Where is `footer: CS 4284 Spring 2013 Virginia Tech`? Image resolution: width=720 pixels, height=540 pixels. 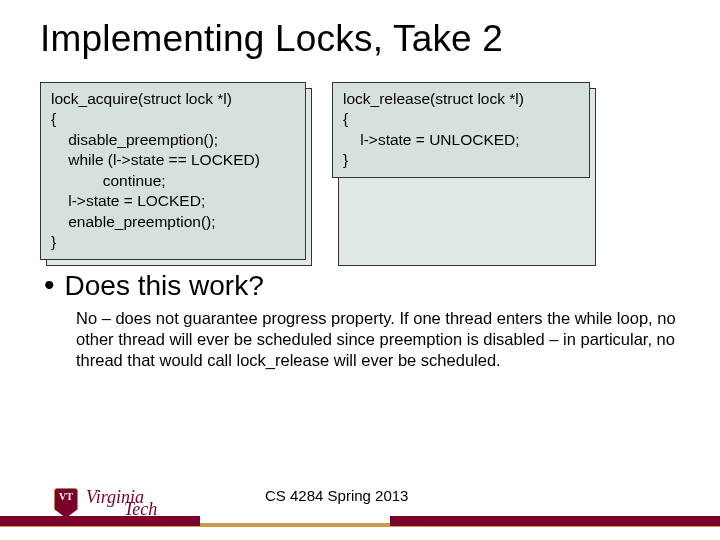 footer: CS 4284 Spring 2013 Virginia Tech is located at coordinates (360, 509).